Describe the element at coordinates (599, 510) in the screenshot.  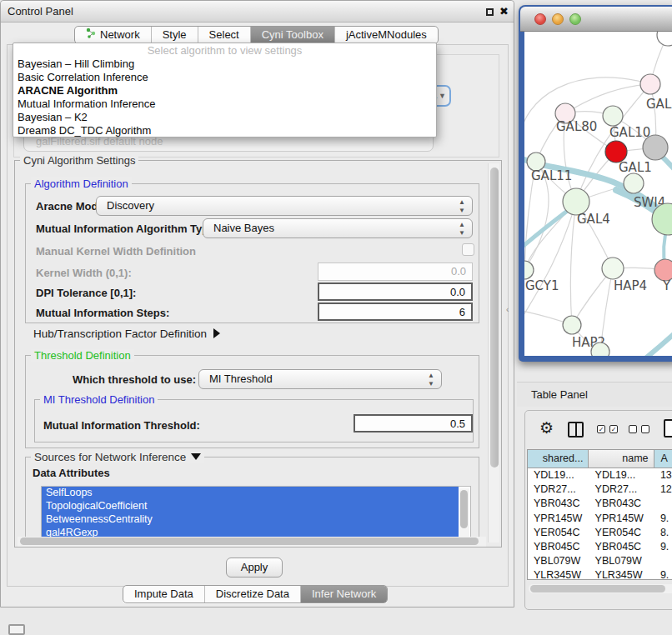
I see `table-panel: ⚙ ✓✓ shared... name A YDL19...YDL19...13…` at that location.